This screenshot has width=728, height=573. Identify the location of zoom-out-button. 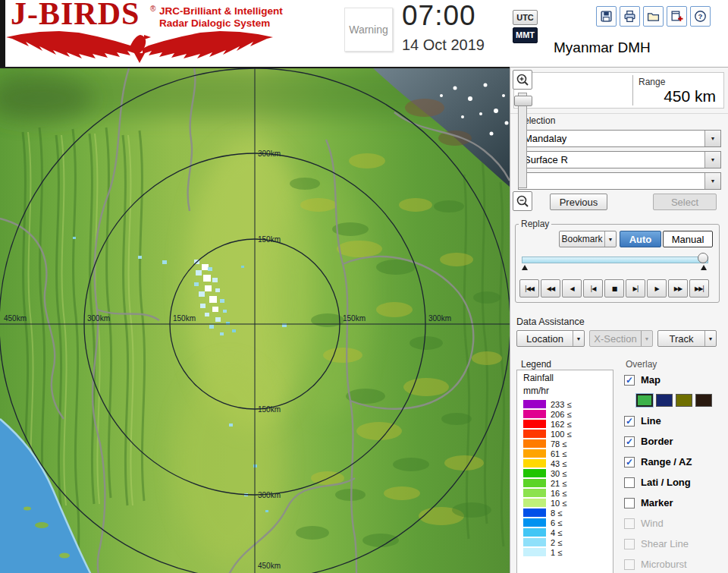
(522, 201).